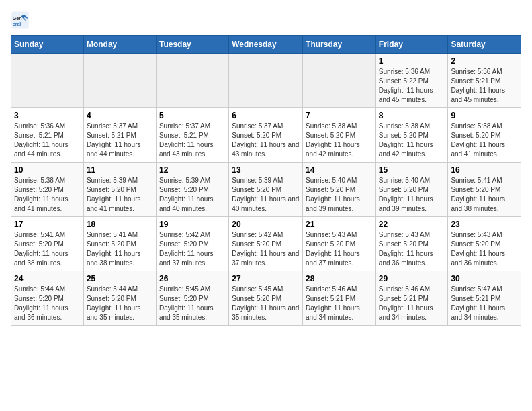 This screenshot has width=532, height=411. Describe the element at coordinates (120, 189) in the screenshot. I see `calendar-cell: 11Sunrise: 5:39 AMSunset: 5:20 PMDayligh…` at that location.